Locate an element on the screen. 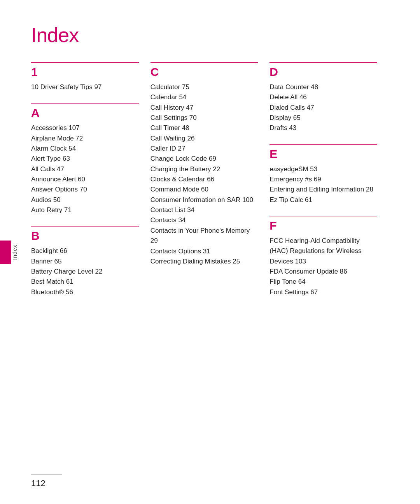 The image size is (420, 504). entry-e-2: Emergency #s 69 is located at coordinates (324, 179).